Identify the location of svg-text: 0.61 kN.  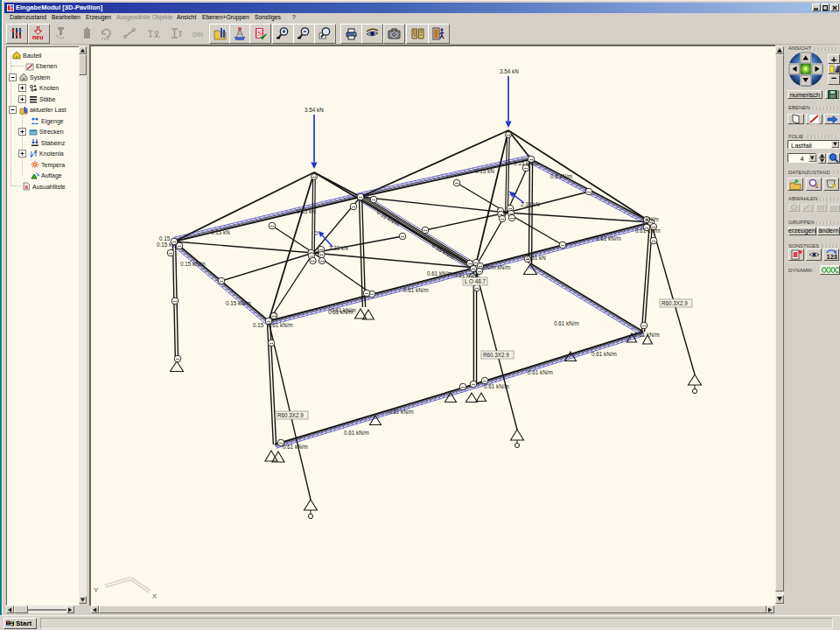
(536, 257).